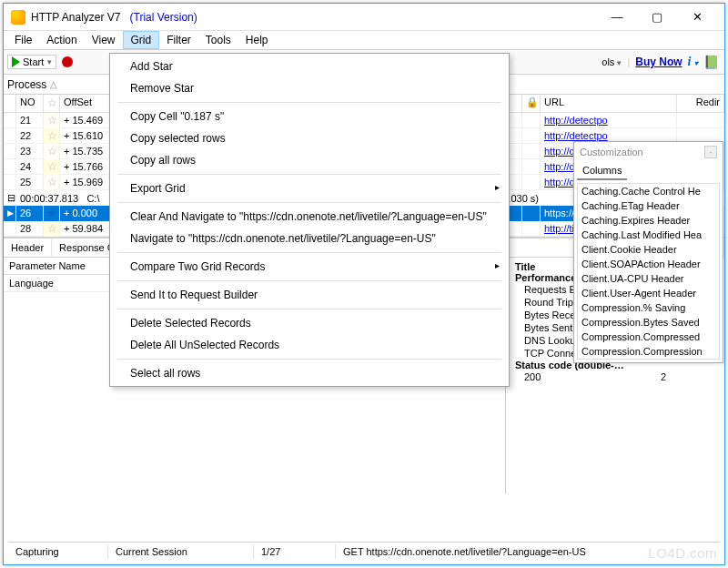 This screenshot has width=728, height=568. What do you see at coordinates (609, 104) in the screenshot?
I see `col-url: URL` at bounding box center [609, 104].